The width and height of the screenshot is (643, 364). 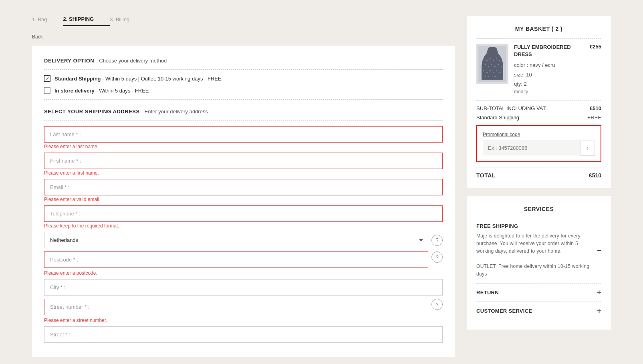 What do you see at coordinates (588, 148) in the screenshot?
I see `promo-submit-button: ›` at bounding box center [588, 148].